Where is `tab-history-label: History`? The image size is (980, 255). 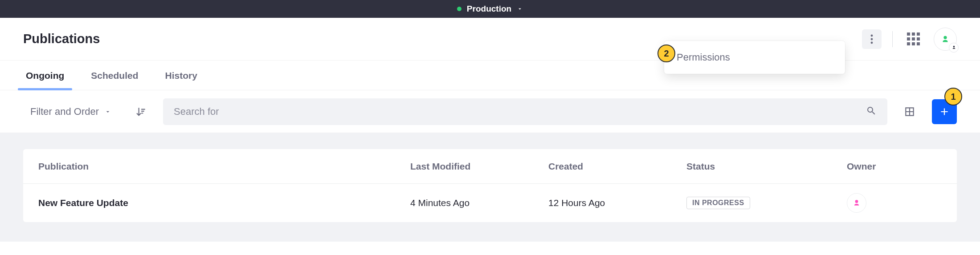
tab-history-label: History is located at coordinates (181, 76).